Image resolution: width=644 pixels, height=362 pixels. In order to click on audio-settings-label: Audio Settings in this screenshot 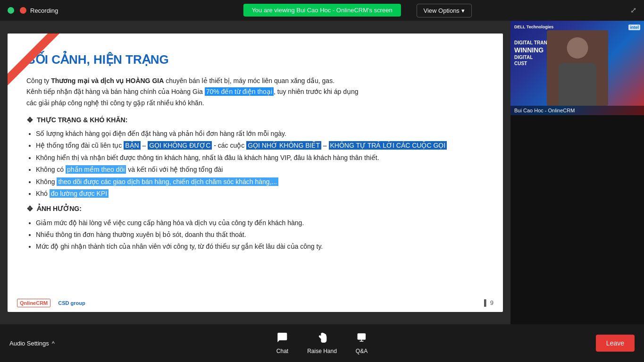, I will do `click(29, 344)`.